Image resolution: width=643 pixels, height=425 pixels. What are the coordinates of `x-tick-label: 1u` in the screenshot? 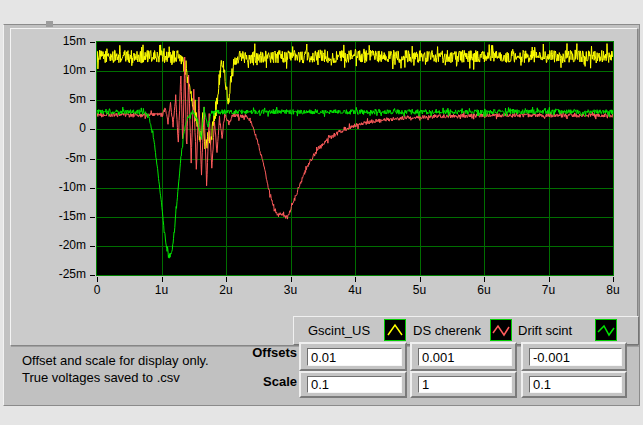 It's located at (162, 290).